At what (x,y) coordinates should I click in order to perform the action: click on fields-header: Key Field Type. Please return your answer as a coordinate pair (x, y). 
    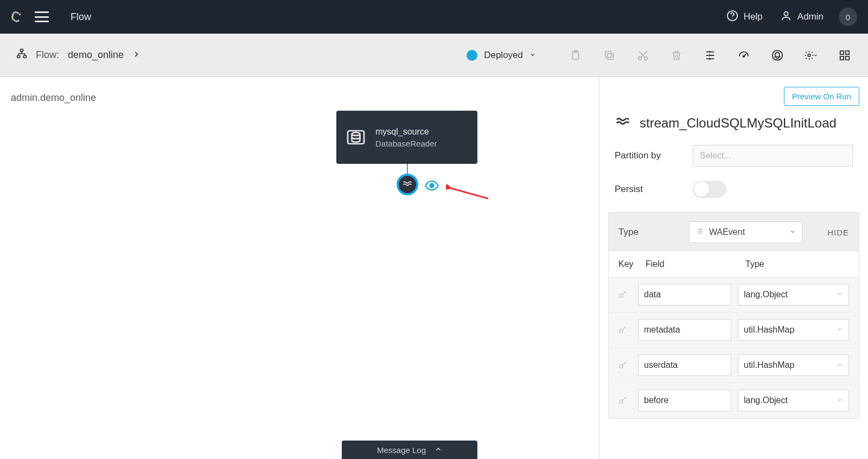
    Looking at the image, I should click on (733, 265).